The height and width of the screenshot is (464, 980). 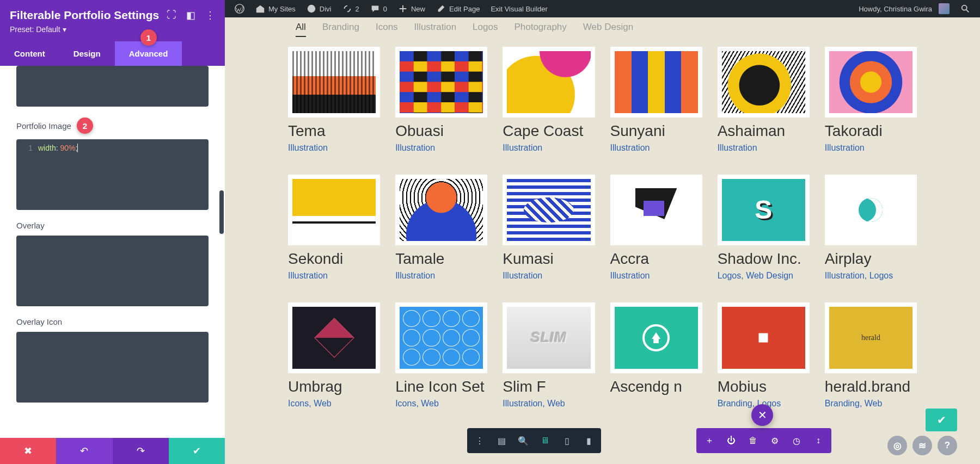 What do you see at coordinates (904, 9) in the screenshot?
I see `account: Howdy, Christina Gwira` at bounding box center [904, 9].